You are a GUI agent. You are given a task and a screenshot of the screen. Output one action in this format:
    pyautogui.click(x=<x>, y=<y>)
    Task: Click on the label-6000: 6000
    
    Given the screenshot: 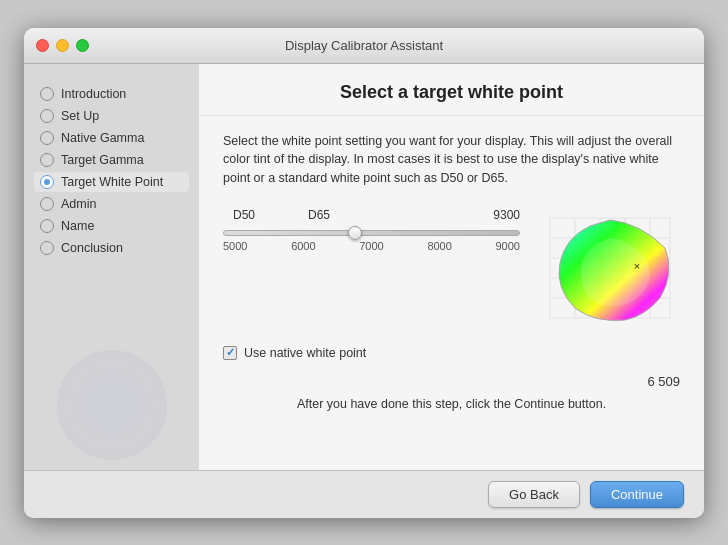 What is the action you would take?
    pyautogui.click(x=303, y=246)
    